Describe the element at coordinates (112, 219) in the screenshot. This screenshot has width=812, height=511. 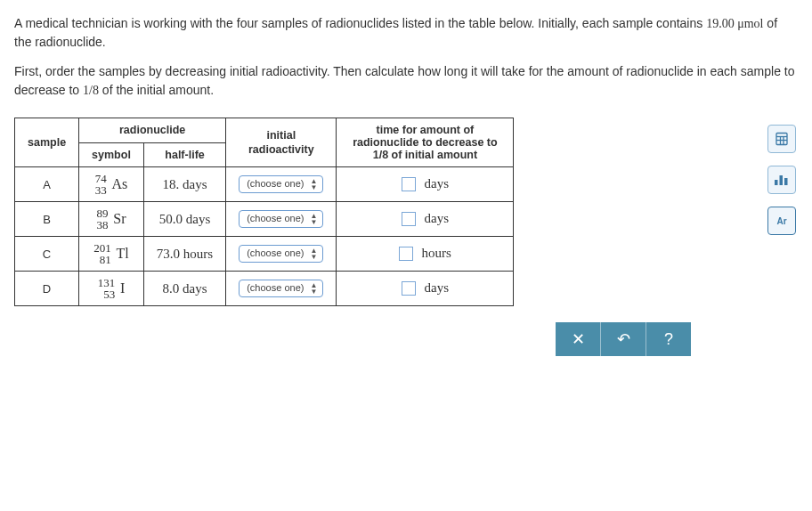
I see `cell-symbol: 8938 Sr` at that location.